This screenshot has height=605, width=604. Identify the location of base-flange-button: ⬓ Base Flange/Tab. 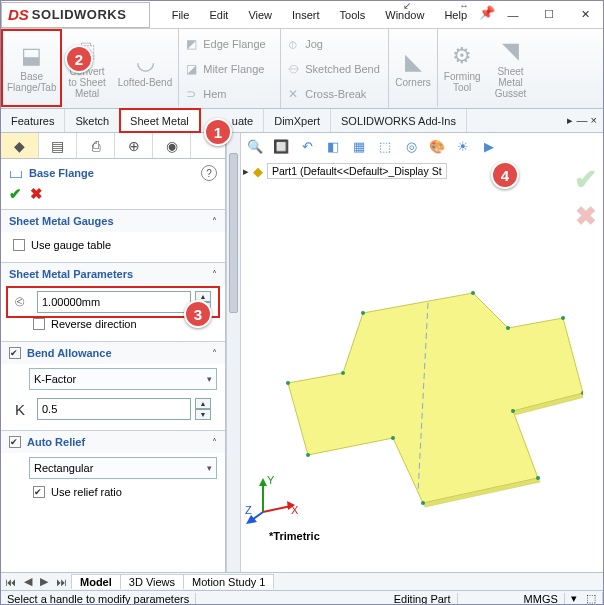
(32, 68).